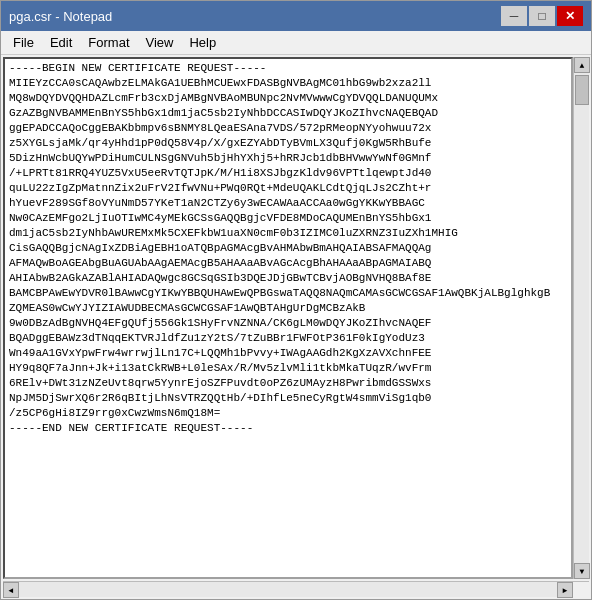  Describe the element at coordinates (542, 16) in the screenshot. I see `maximize-button: □` at that location.